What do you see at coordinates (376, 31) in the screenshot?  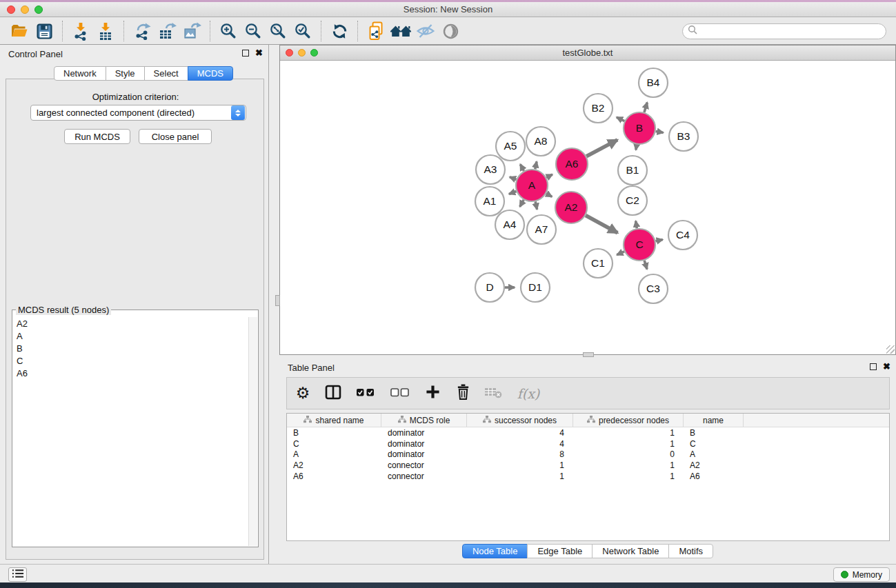 I see `open-recent-session-button` at bounding box center [376, 31].